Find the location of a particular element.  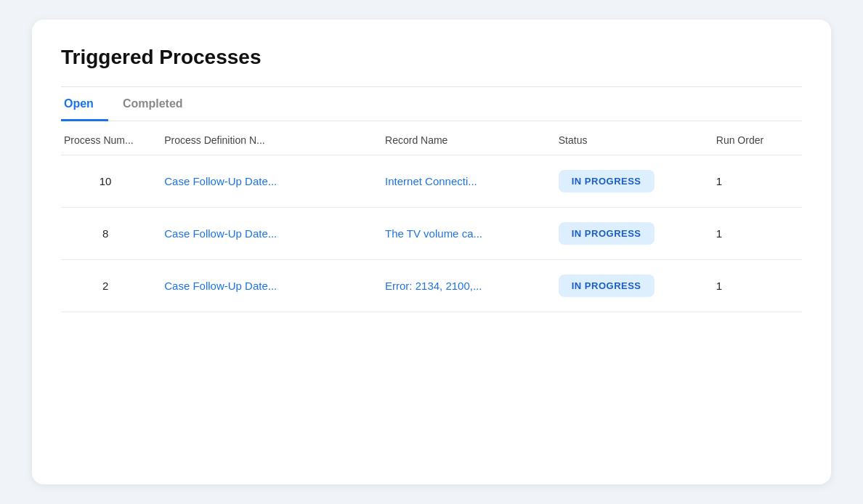

cell-process-num: 8 is located at coordinates (108, 234).